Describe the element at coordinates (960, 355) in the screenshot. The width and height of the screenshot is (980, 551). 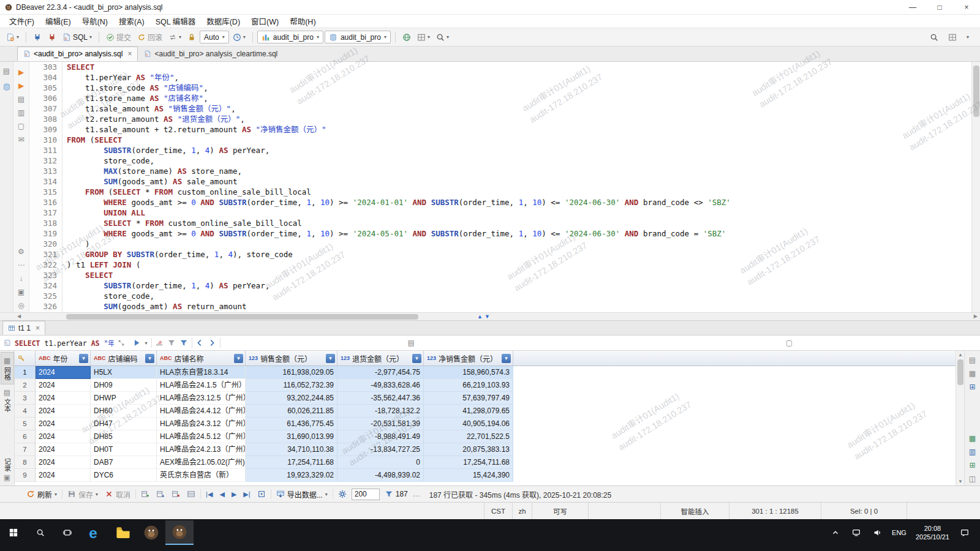
I see `scroll-up-icon: ▲` at that location.